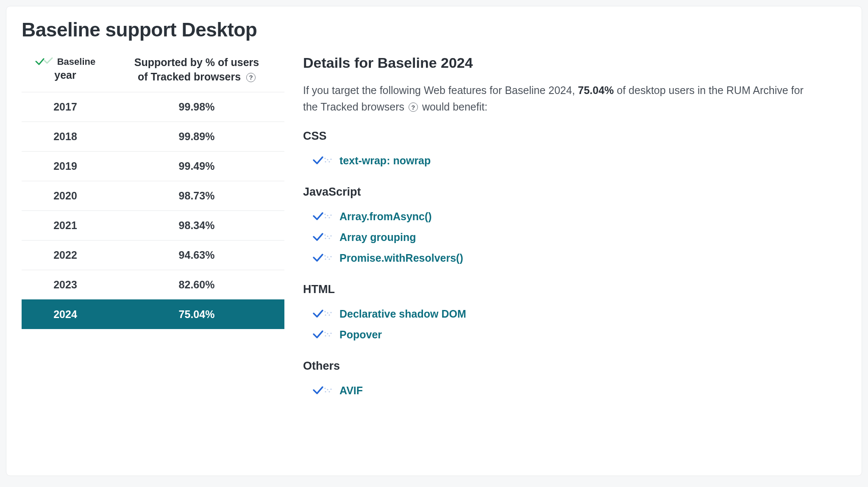 This screenshot has width=868, height=487. Describe the element at coordinates (385, 161) in the screenshot. I see `feature-link: text-wrap: nowrap` at that location.